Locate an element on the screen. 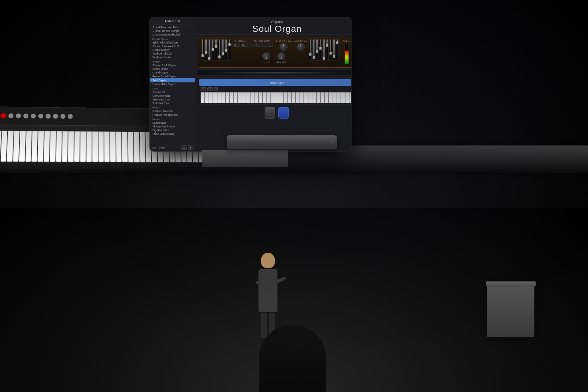 This screenshot has height=392, width=588. reverb-knob is located at coordinates (281, 56).